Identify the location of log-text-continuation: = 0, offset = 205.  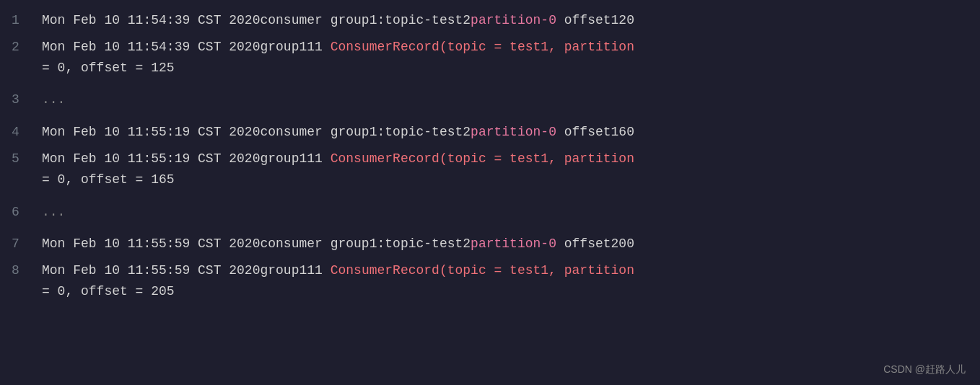
(108, 291).